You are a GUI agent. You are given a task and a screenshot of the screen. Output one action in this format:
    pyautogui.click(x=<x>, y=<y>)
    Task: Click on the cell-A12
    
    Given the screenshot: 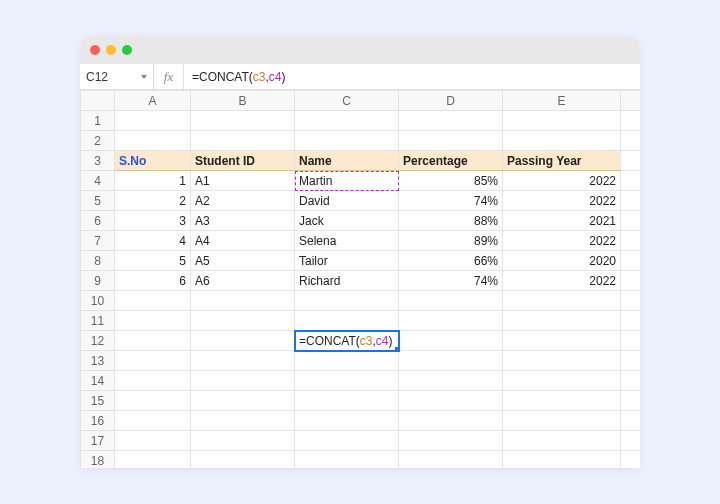 What is the action you would take?
    pyautogui.click(x=153, y=341)
    